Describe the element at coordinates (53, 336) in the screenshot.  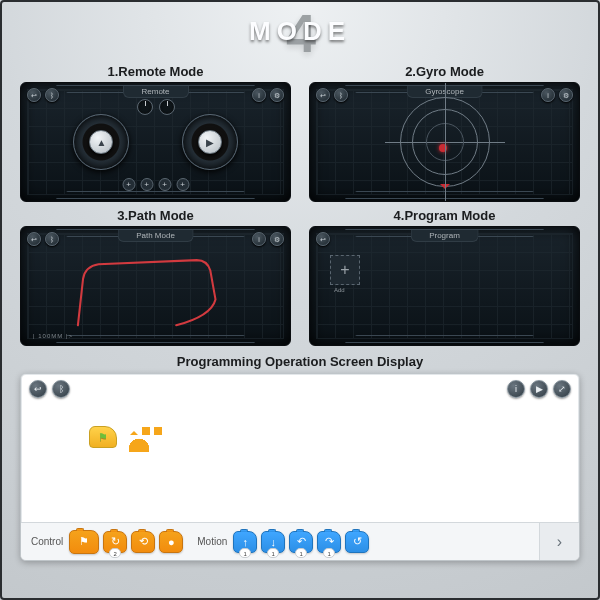
I see `scale-label: | 100MM |>` at that location.